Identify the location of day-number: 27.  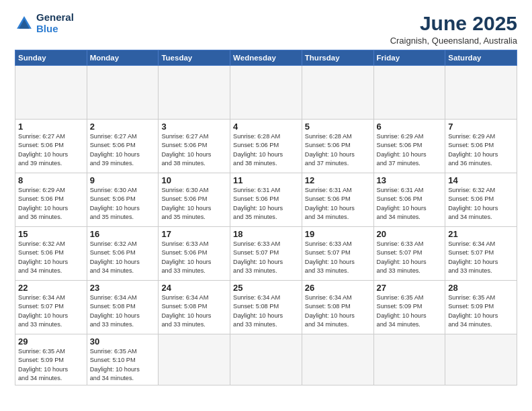
(410, 287).